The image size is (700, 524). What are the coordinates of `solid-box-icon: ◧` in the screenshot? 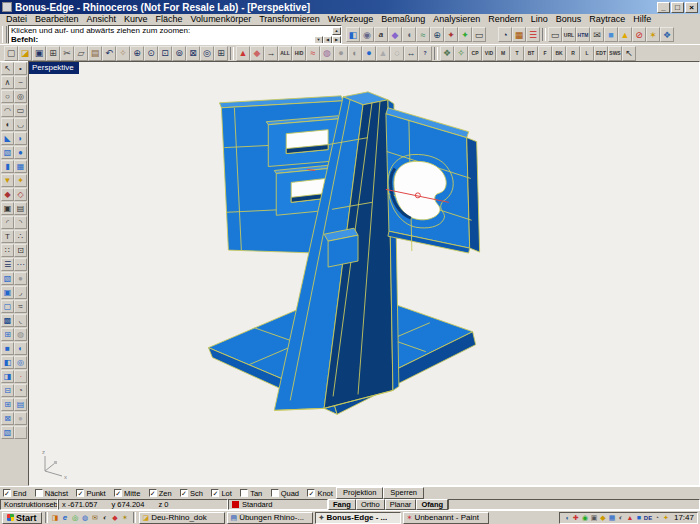 It's located at (353, 34).